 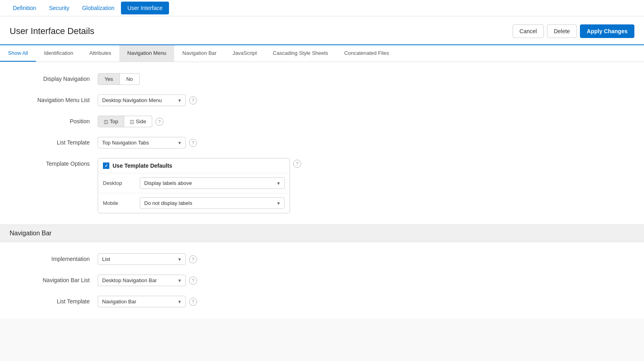 I want to click on position-help-icon: ?, so click(x=159, y=122).